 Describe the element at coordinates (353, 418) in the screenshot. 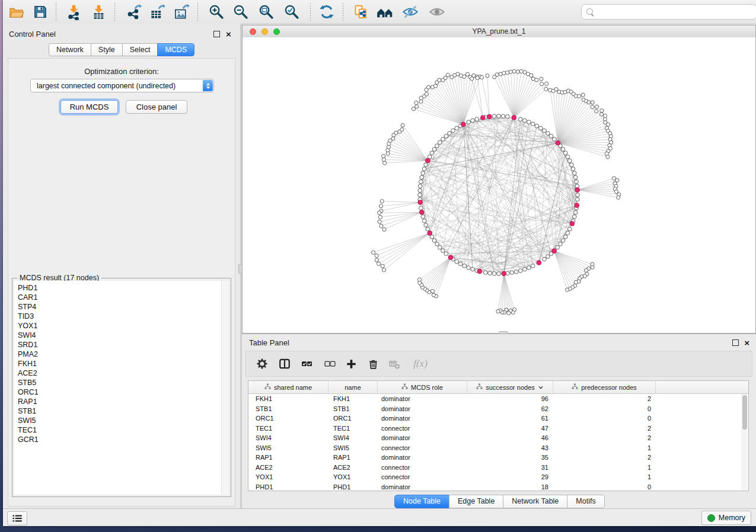

I see `cell-name: ORC1` at that location.